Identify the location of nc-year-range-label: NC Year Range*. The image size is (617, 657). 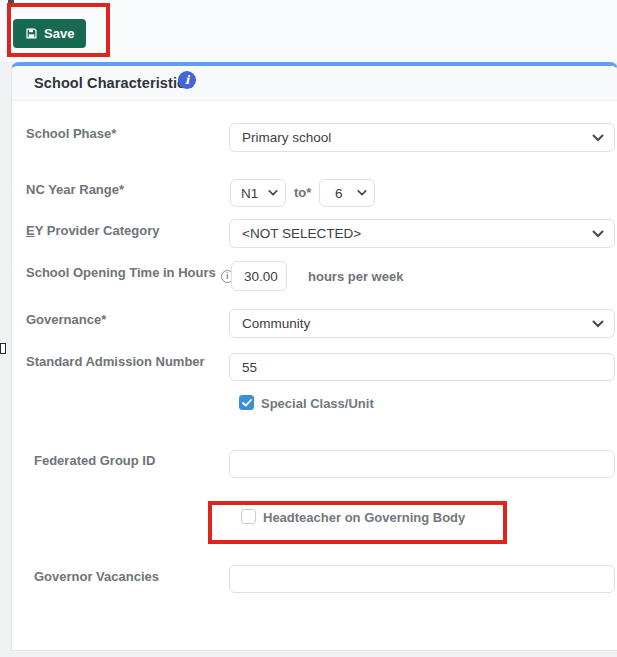
(75, 190).